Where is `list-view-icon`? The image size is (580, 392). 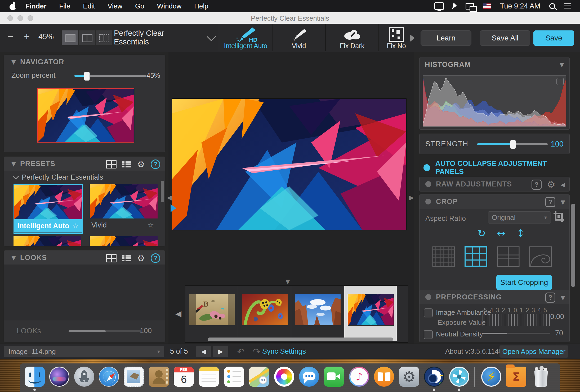 list-view-icon is located at coordinates (127, 164).